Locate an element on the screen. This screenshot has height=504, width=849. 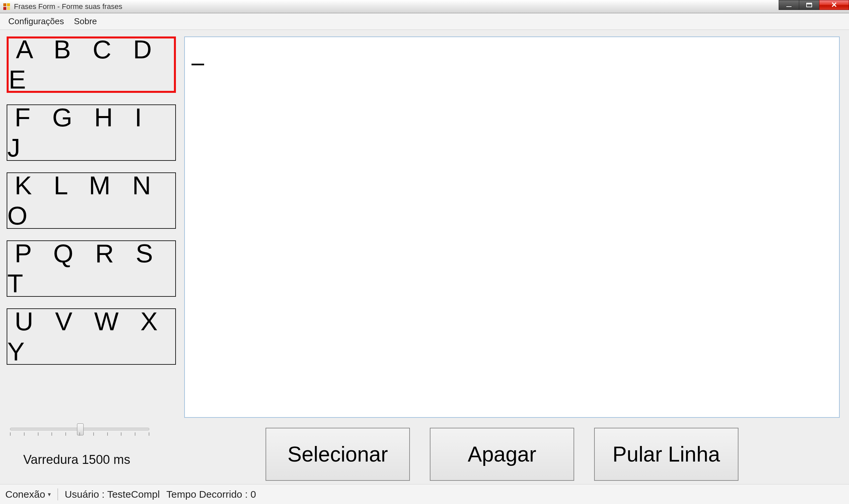
menubar: Configurações Sobre is located at coordinates (424, 22).